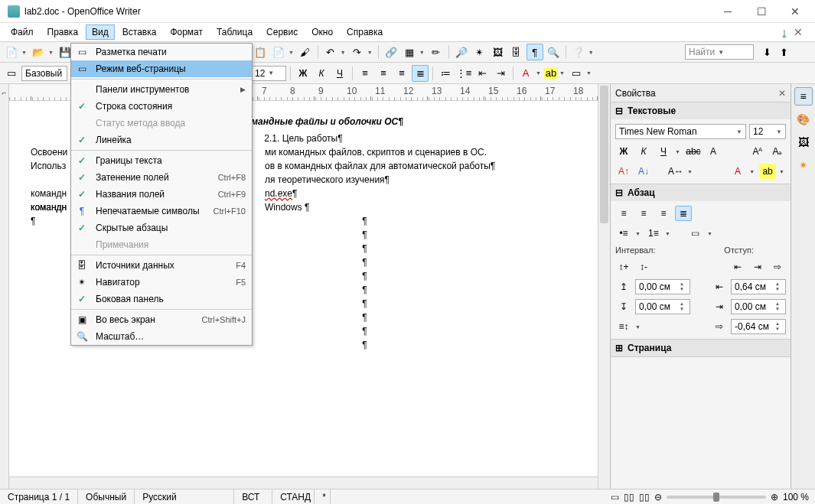 This screenshot has height=504, width=815. I want to click on indent-decrease-button: ⇤, so click(482, 73).